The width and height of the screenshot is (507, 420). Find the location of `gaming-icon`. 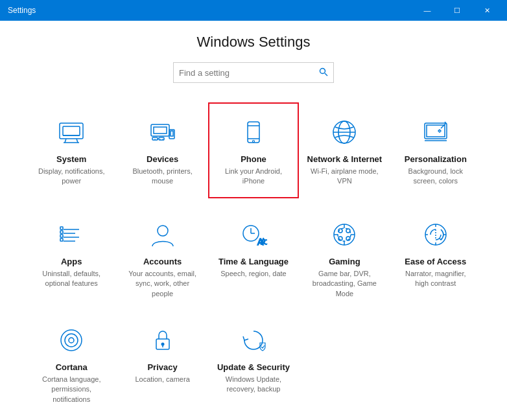

gaming-icon is located at coordinates (344, 235).